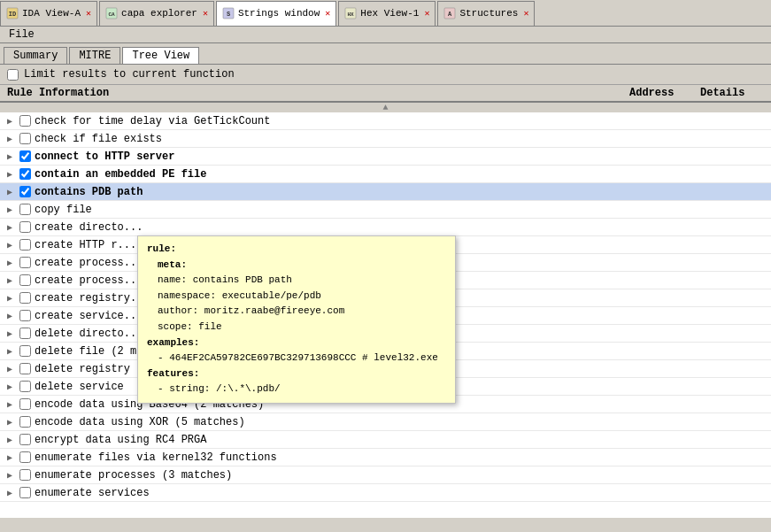 This screenshot has width=771, height=532. Describe the element at coordinates (10, 475) in the screenshot. I see `expand-icon-20: ▶` at that location.